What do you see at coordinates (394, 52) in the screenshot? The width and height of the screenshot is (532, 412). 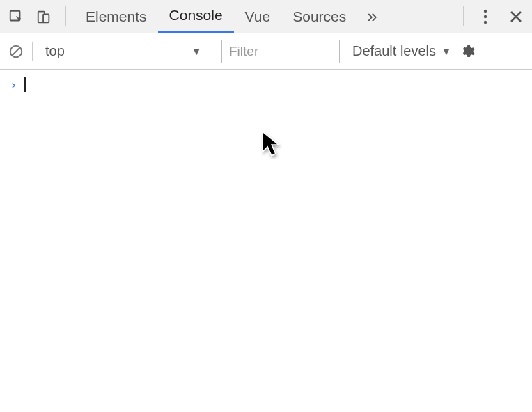 I see `levels-select-label: Default levels` at bounding box center [394, 52].